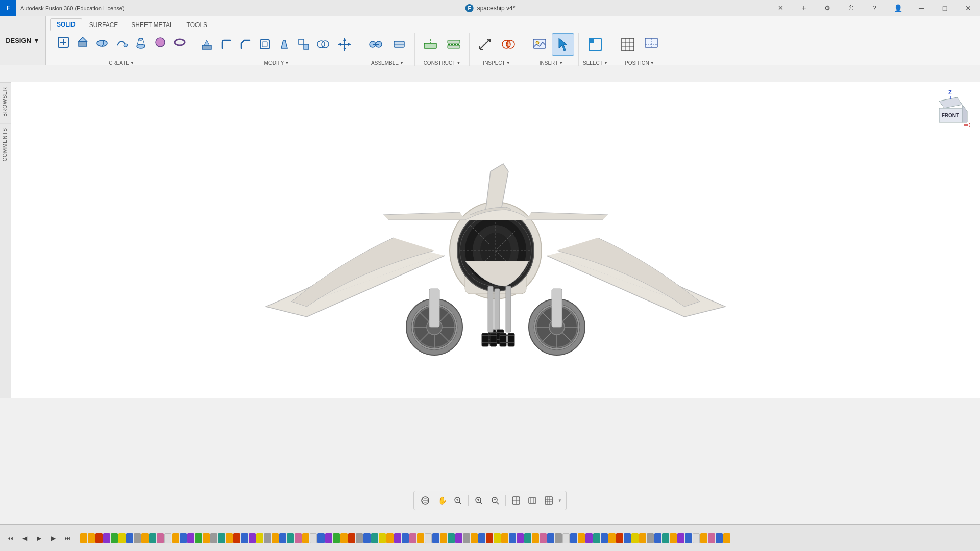  I want to click on tab-history-button: ⏱, so click(851, 8).